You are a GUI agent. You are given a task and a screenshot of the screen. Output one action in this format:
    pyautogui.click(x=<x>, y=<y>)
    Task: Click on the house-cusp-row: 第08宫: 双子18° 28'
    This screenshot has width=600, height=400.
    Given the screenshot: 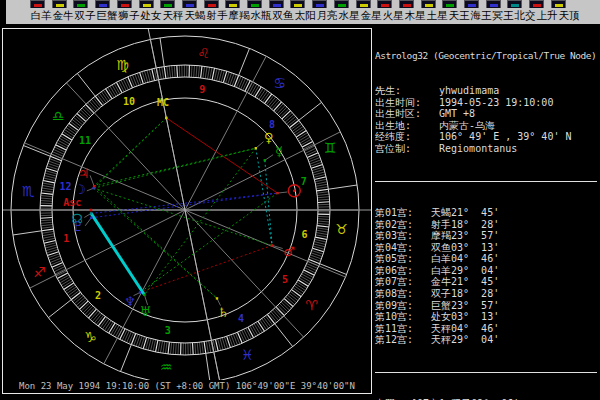 What is the action you would take?
    pyautogui.click(x=486, y=294)
    